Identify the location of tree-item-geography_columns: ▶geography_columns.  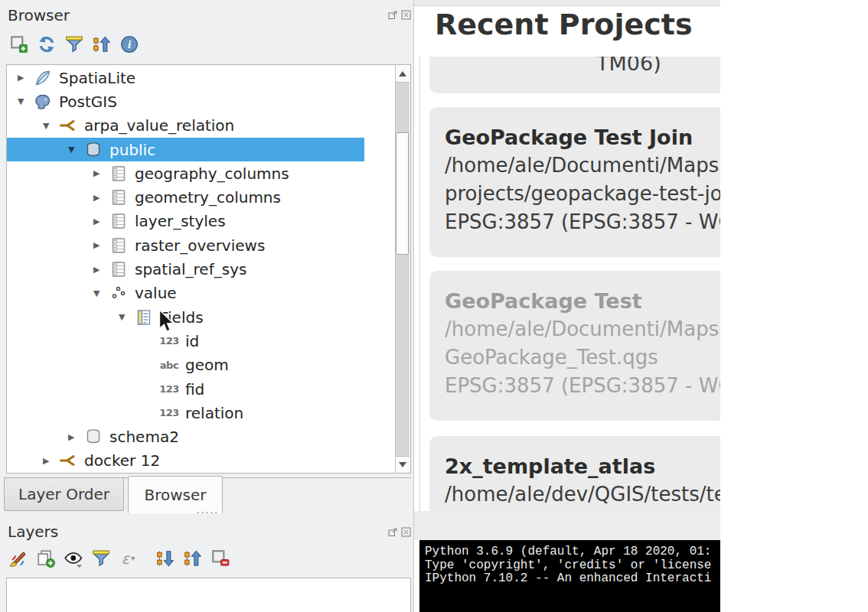
(201, 173).